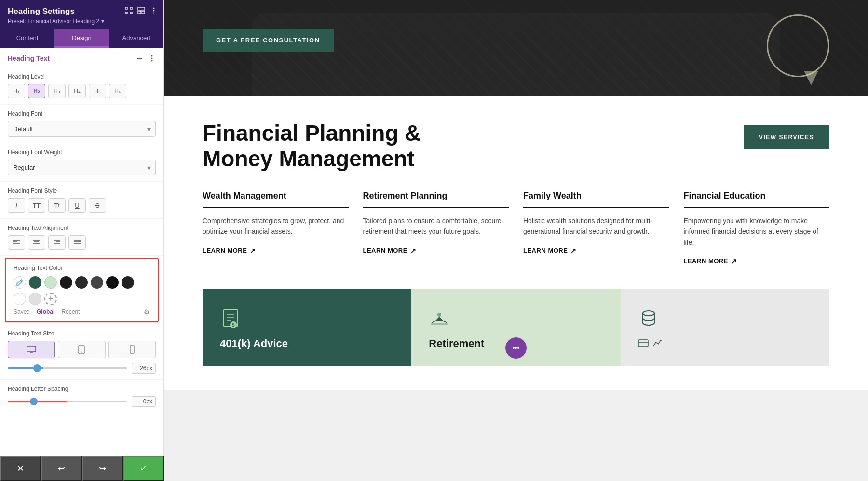 Image resolution: width=868 pixels, height=481 pixels. I want to click on h1-btn: H₁, so click(16, 91).